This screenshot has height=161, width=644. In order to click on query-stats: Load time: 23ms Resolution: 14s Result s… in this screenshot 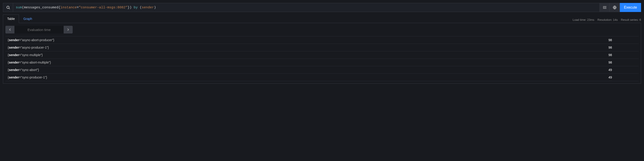, I will do `click(607, 21)`.